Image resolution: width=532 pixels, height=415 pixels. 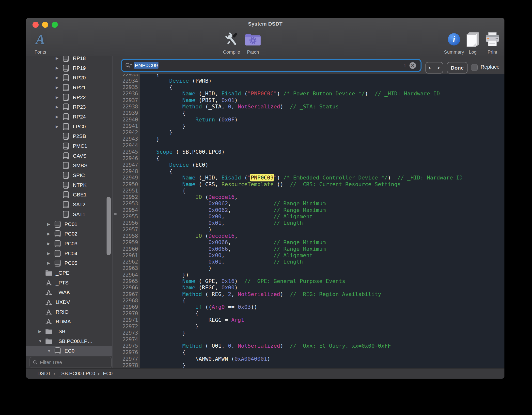 I want to click on search-input: PNP0C09 1 ✕, so click(x=271, y=65).